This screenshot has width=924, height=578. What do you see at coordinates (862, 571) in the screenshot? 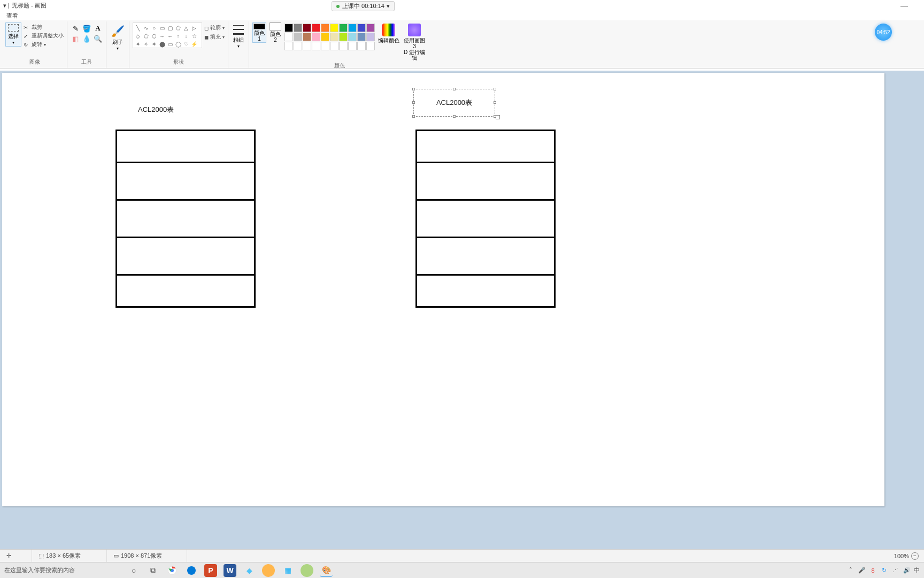
I see `tray-mic-icon: 🎤` at bounding box center [862, 571].